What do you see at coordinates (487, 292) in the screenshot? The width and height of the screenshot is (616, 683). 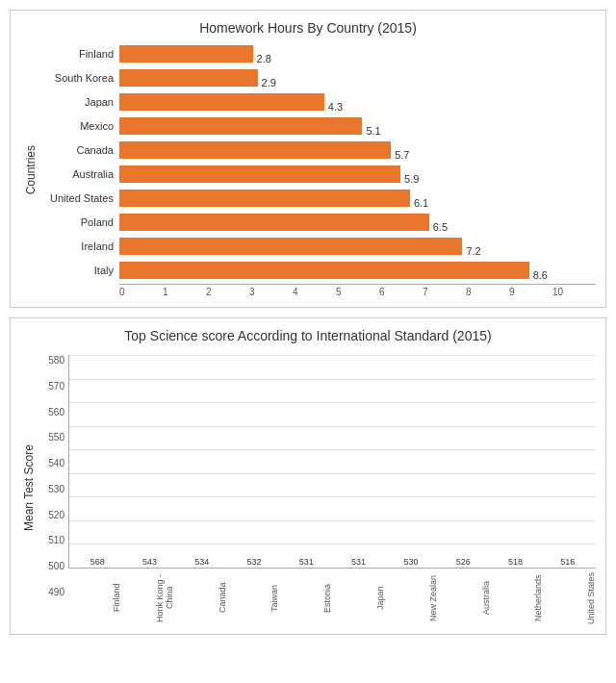 I see `h-x-tick: 8` at bounding box center [487, 292].